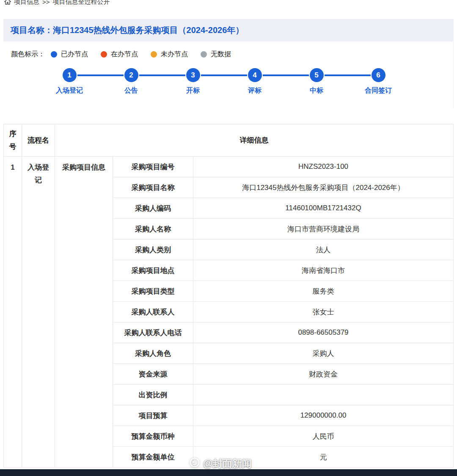 Image resolution: width=457 pixels, height=476 pixels. Describe the element at coordinates (228, 30) in the screenshot. I see `project-title-bar: 项目名称：海口12345热线外包服务采购项目（2024-2026年）` at that location.